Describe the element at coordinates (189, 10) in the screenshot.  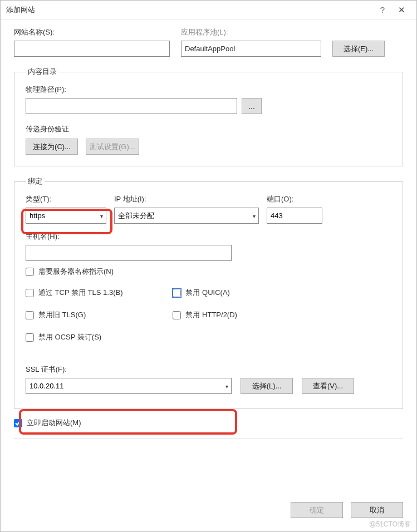
I see `window-title: 添加网站` at that location.